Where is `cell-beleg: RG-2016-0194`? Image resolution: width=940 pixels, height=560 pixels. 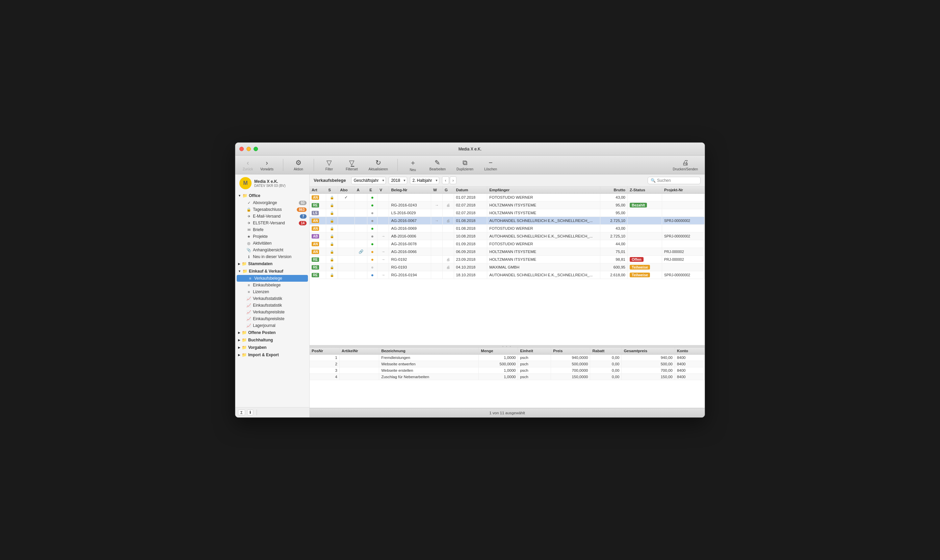 cell-beleg: RG-2016-0194 is located at coordinates (410, 275).